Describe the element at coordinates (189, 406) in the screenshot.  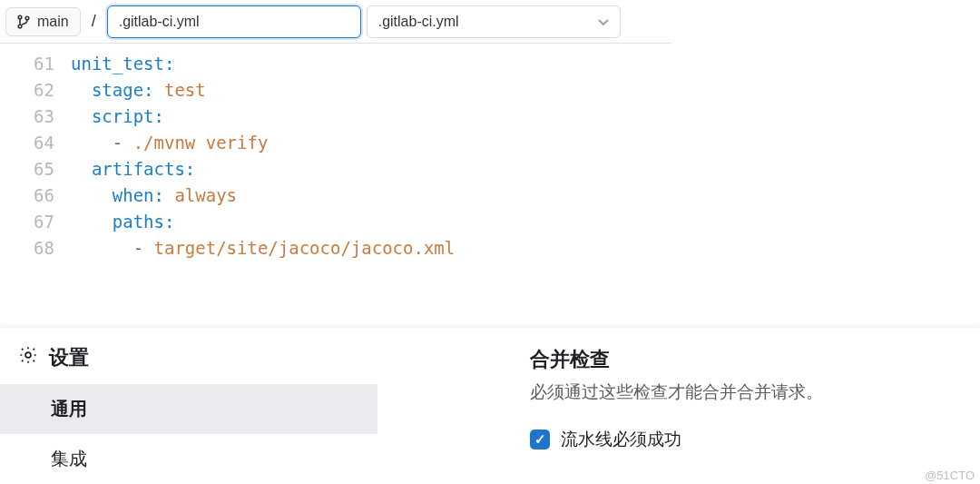
I see `settings-sidebar: 设置 通用集成` at that location.